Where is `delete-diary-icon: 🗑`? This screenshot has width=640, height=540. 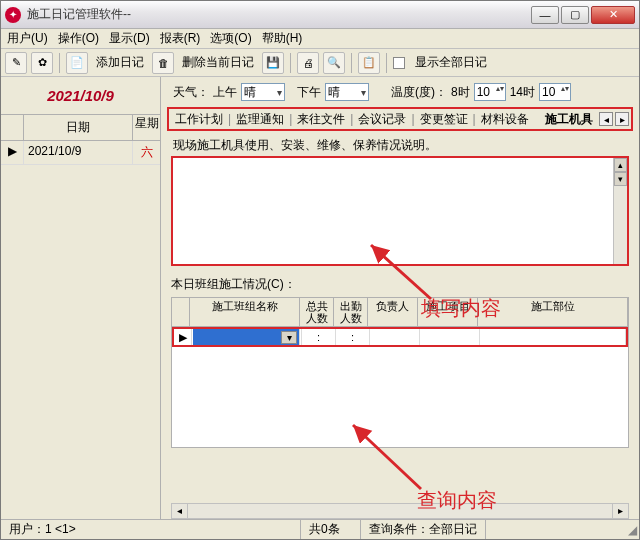 delete-diary-icon: 🗑 is located at coordinates (163, 63).